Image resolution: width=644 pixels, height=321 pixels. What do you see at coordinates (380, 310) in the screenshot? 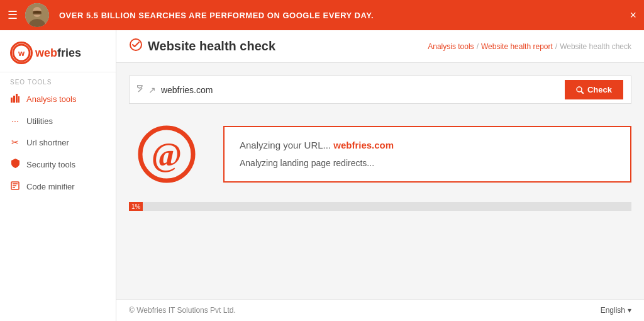
I see `footer: © Webfries IT Solutions Pvt Ltd. English…` at bounding box center [380, 310].